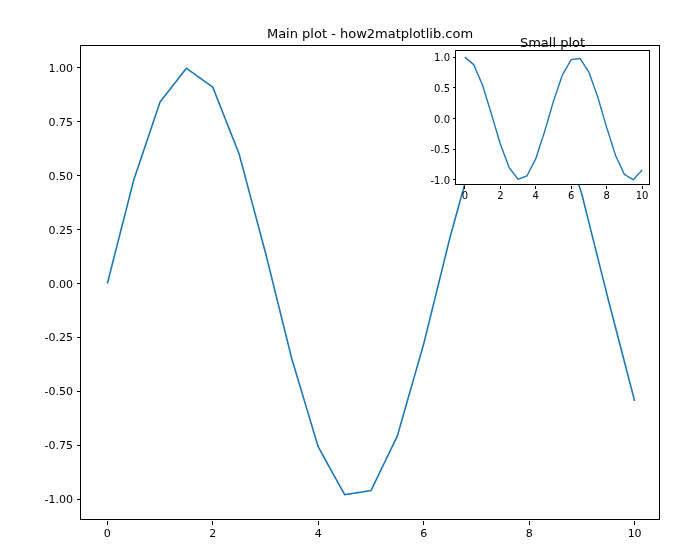 Image resolution: width=700 pixels, height=560 pixels. Describe the element at coordinates (62, 230) in the screenshot. I see `y-tick-label: 0.25` at that location.